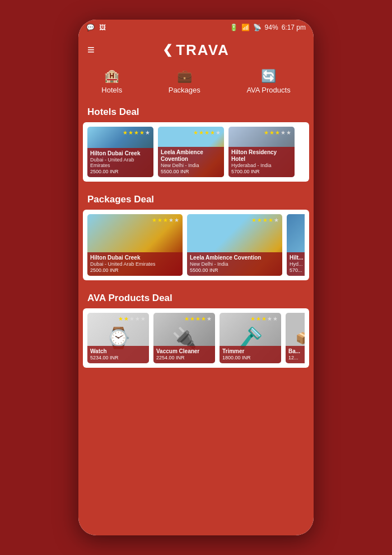 The image size is (392, 555). Describe the element at coordinates (135, 265) in the screenshot. I see `pkg-location-1: Dubai - United Arab Emirates` at that location.